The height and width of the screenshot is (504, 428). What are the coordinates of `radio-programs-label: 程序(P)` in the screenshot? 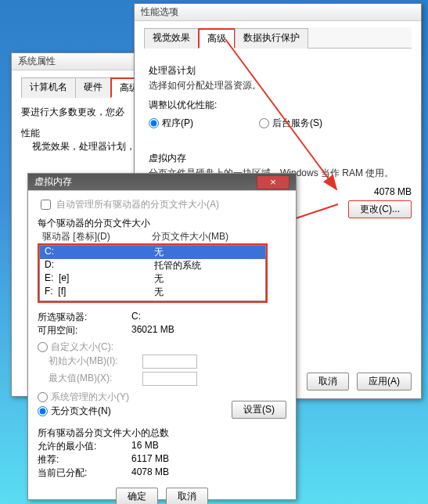 It's located at (178, 124).